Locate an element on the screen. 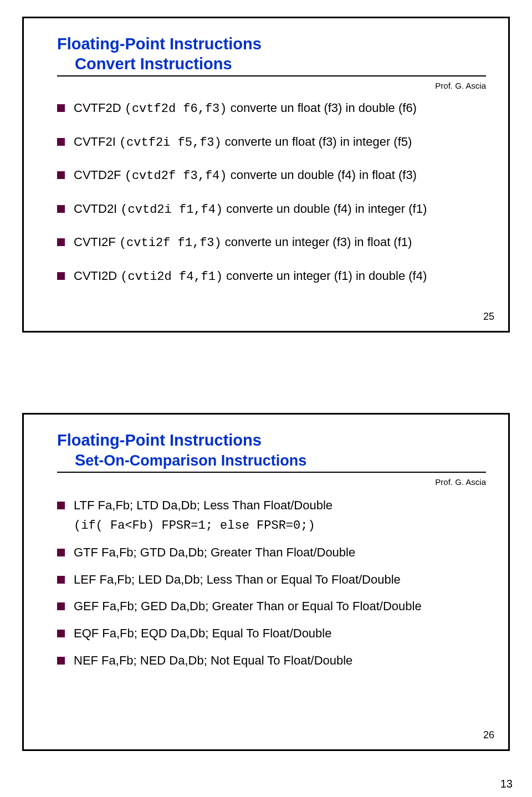 The width and height of the screenshot is (532, 797). item-text: EQF Fa,Fb; EQD Da,Db; Equal To Float/Dou… is located at coordinates (203, 633).